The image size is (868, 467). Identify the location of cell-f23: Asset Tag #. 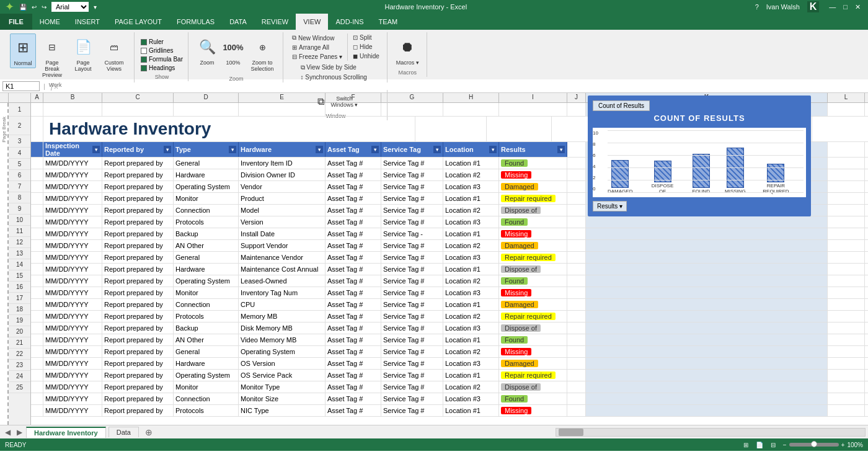
(353, 387).